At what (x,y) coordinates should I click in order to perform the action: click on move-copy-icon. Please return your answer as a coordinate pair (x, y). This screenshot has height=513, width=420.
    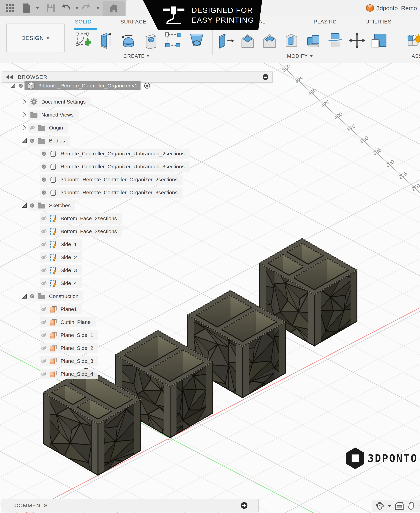
    Looking at the image, I should click on (357, 40).